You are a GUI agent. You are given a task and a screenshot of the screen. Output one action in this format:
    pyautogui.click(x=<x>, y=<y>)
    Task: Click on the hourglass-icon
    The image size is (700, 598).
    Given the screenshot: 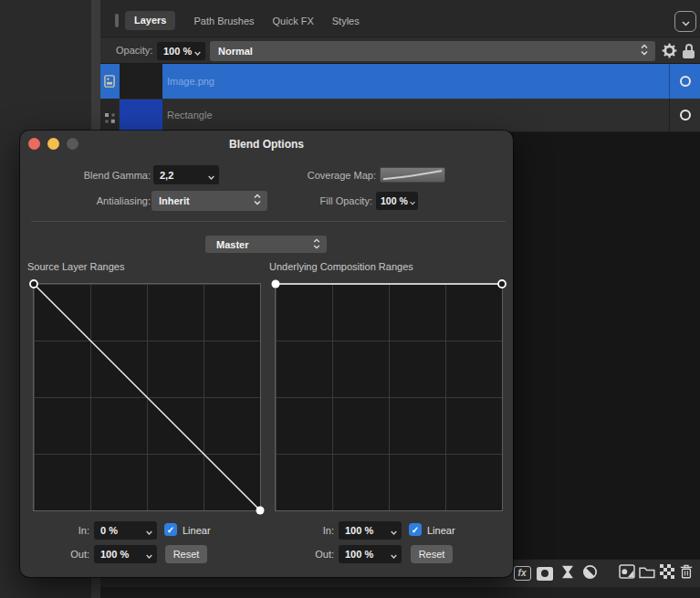 What is the action you would take?
    pyautogui.click(x=568, y=573)
    